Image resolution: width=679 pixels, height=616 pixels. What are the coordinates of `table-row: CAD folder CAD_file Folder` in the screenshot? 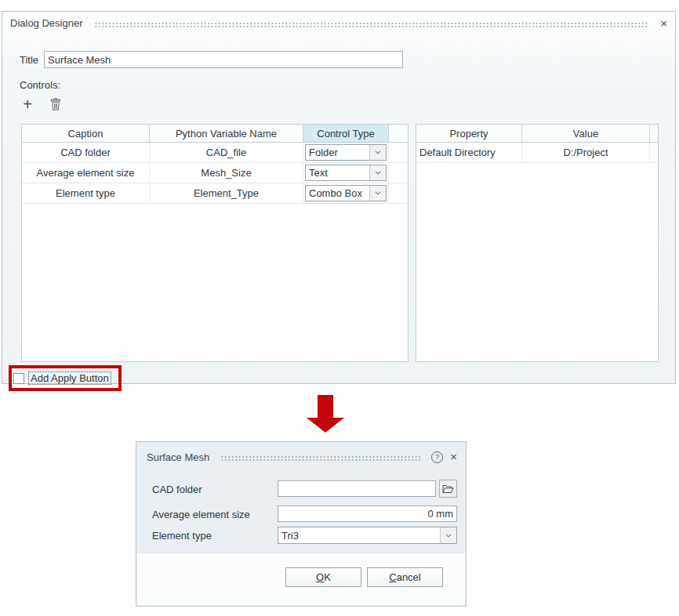 It's located at (215, 153).